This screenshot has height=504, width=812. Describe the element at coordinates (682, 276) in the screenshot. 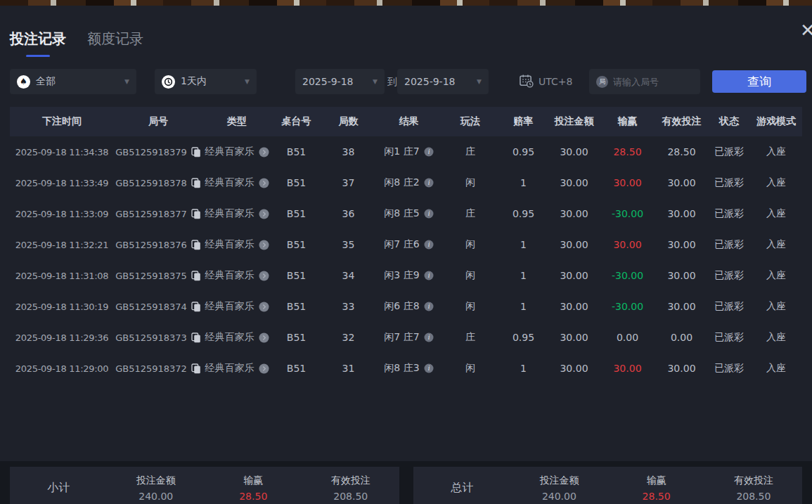

I see `valid-bet: 30.00` at that location.